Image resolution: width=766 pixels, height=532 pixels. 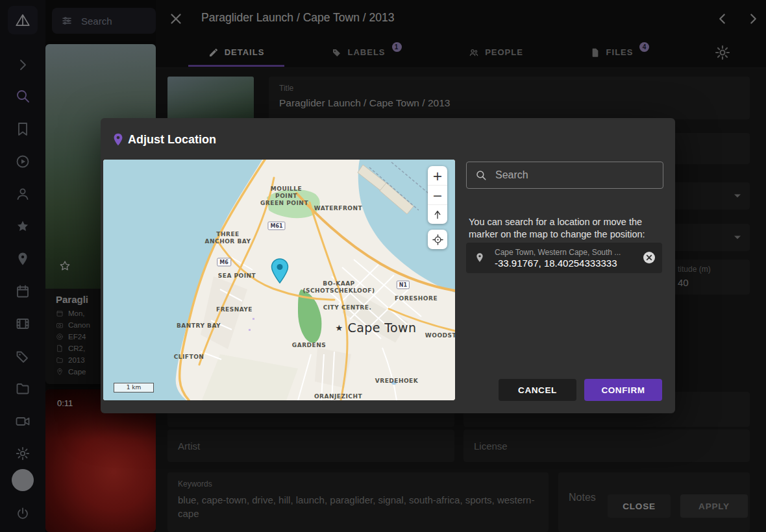 I want to click on map-zoom-controls: + −, so click(x=438, y=195).